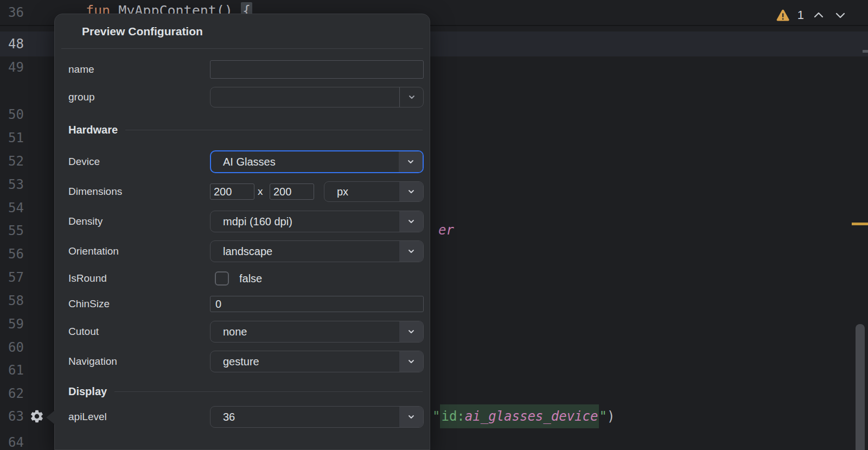  Describe the element at coordinates (88, 417) in the screenshot. I see `field-label: apiLevel` at that location.